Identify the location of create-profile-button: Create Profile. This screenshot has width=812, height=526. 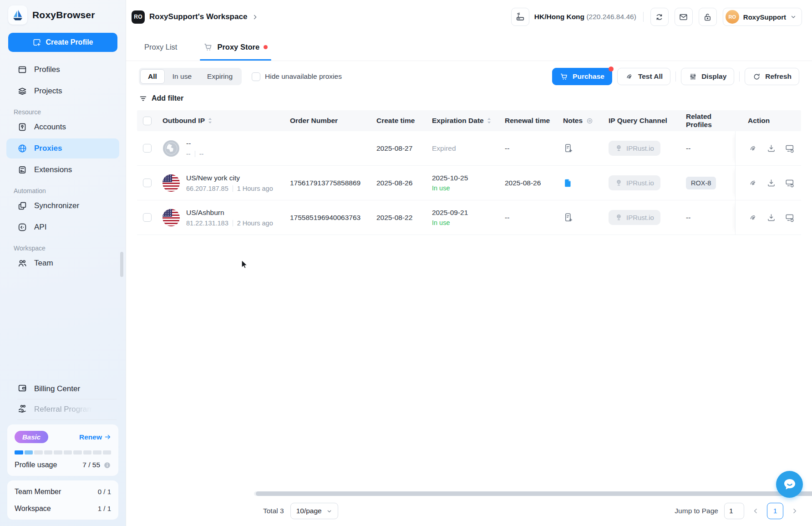
(63, 42).